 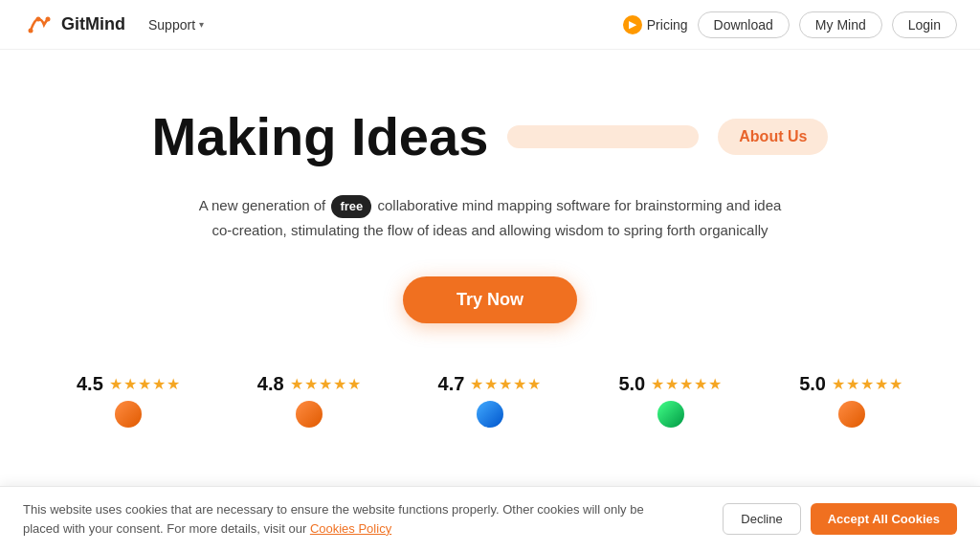 What do you see at coordinates (490, 300) in the screenshot?
I see `try-now-button: Try Now` at bounding box center [490, 300].